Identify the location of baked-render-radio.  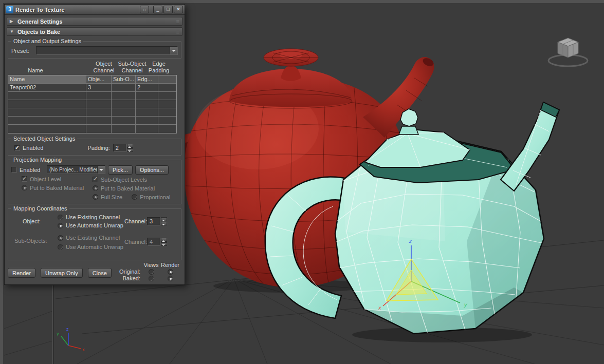
(171, 278).